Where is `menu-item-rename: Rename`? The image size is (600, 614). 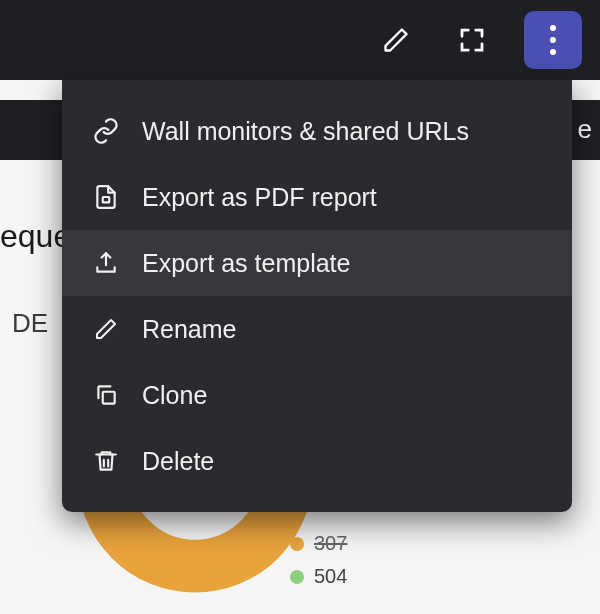 menu-item-rename: Rename is located at coordinates (317, 329).